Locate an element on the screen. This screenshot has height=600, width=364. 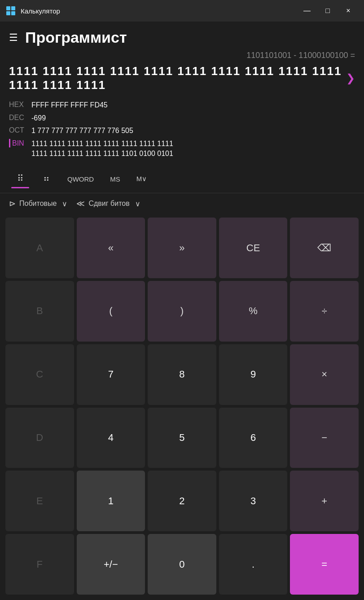
calc-btn-2: 2 is located at coordinates (182, 501).